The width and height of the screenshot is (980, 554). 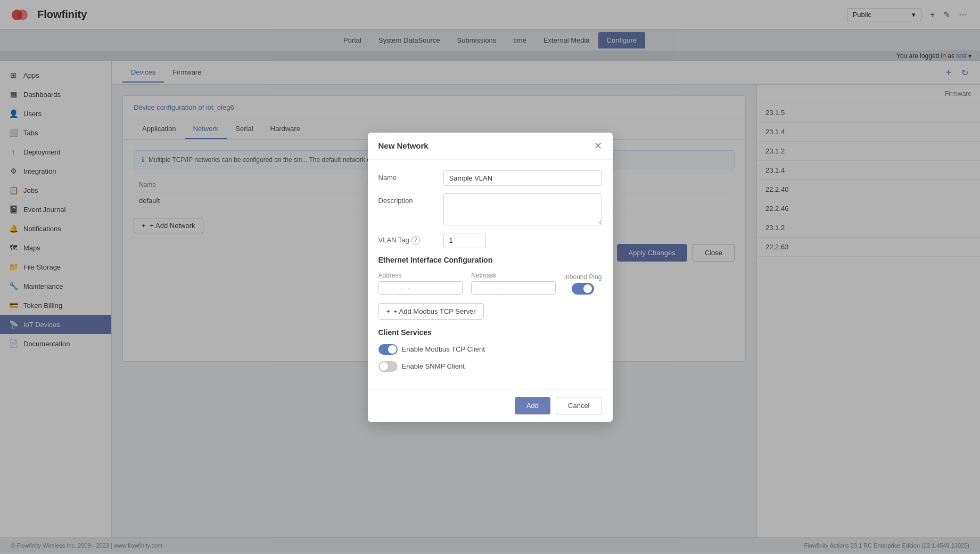 I want to click on description-input, so click(x=523, y=209).